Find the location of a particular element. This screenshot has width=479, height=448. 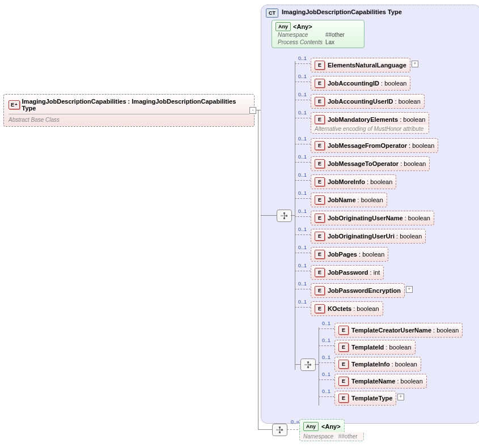

spine-main is located at coordinates (295, 215).